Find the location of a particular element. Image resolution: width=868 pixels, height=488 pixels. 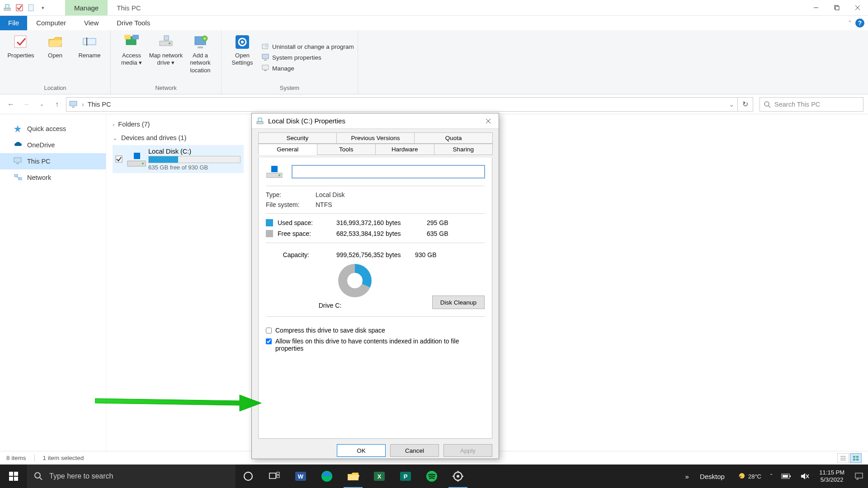

properties-button: Properties is located at coordinates (21, 57).